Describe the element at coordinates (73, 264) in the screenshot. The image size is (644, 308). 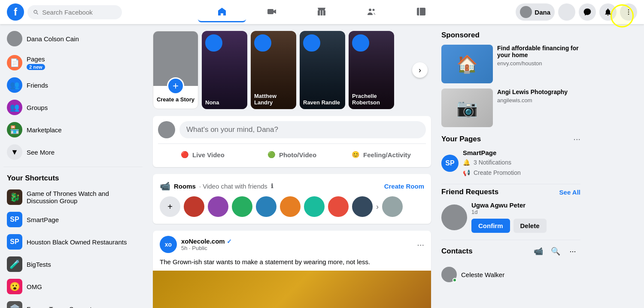
I see `shortcut-bigtests: 🧪 BigTests` at that location.